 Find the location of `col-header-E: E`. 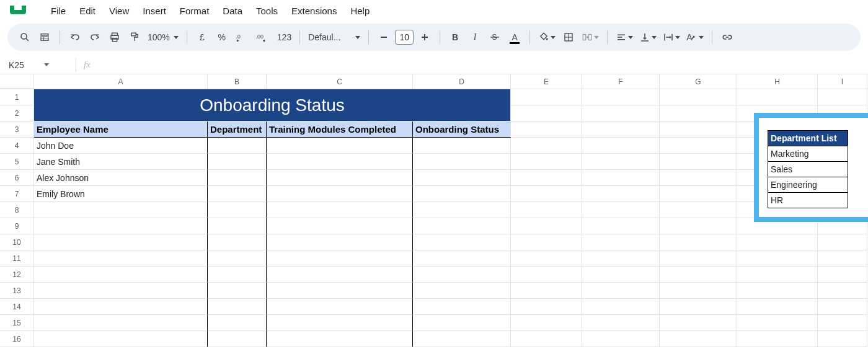

col-header-E: E is located at coordinates (547, 82).